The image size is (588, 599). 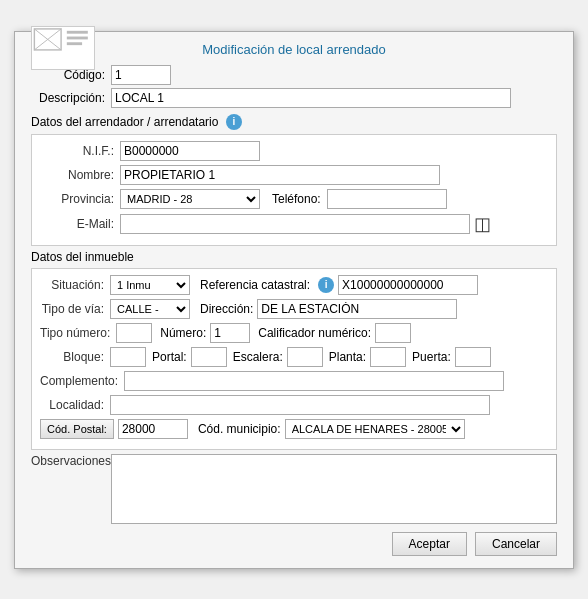 I want to click on numero-input, so click(x=230, y=333).